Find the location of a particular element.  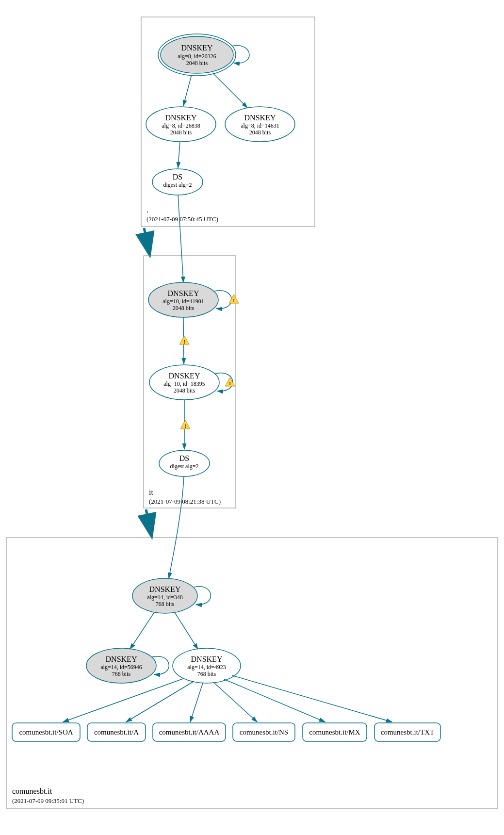

edge-leafksk-key2 is located at coordinates (142, 631).